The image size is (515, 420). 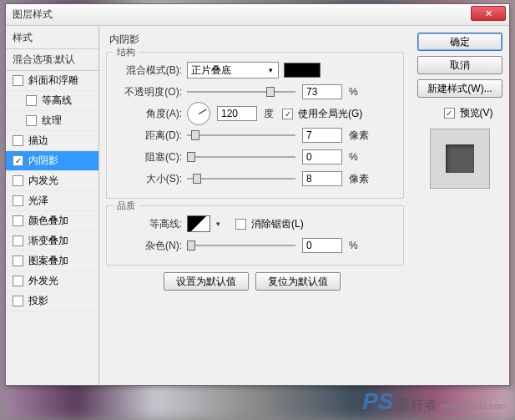 What do you see at coordinates (151, 135) in the screenshot?
I see `distance-label: 距离(D):` at bounding box center [151, 135].